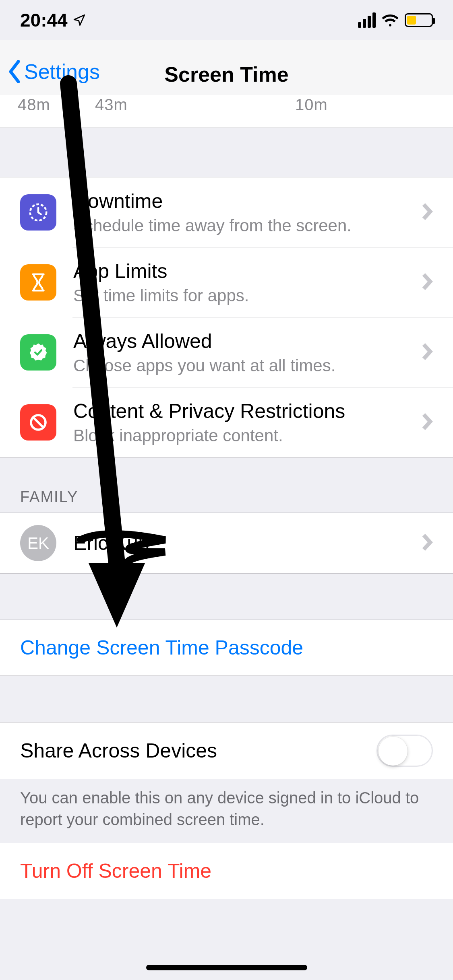 This screenshot has width=453, height=980. What do you see at coordinates (226, 871) in the screenshot?
I see `turn-off-button: Turn Off Screen Time` at bounding box center [226, 871].